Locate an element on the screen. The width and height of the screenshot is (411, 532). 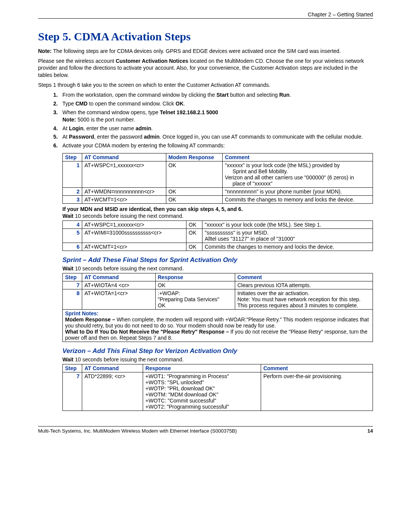
text-bold: Password is located at coordinates (81, 137).